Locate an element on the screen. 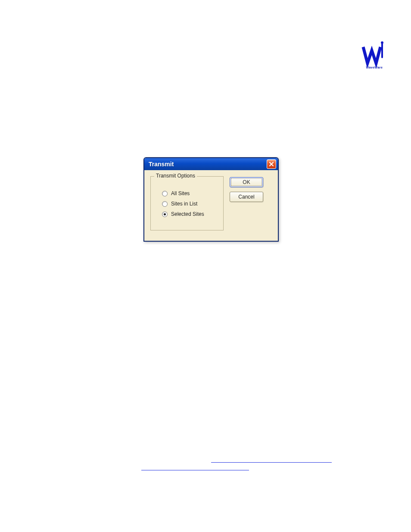 This screenshot has height=532, width=411. radio-selected-sites: Selected Sites is located at coordinates (189, 214).